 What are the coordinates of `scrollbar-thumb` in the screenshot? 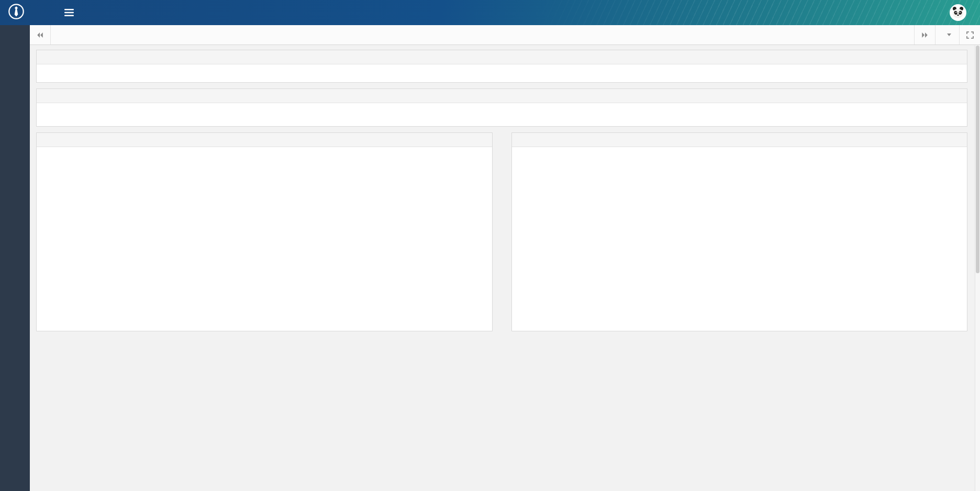 It's located at (978, 159).